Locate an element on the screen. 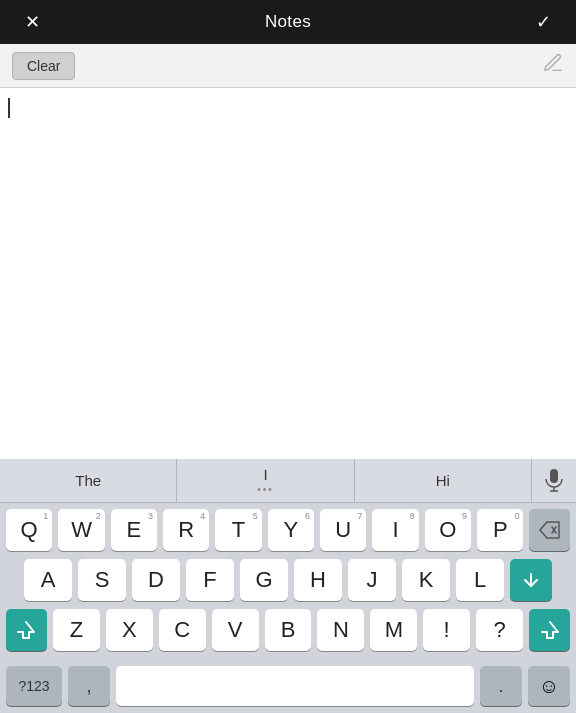  toolbar: Clear is located at coordinates (288, 66).